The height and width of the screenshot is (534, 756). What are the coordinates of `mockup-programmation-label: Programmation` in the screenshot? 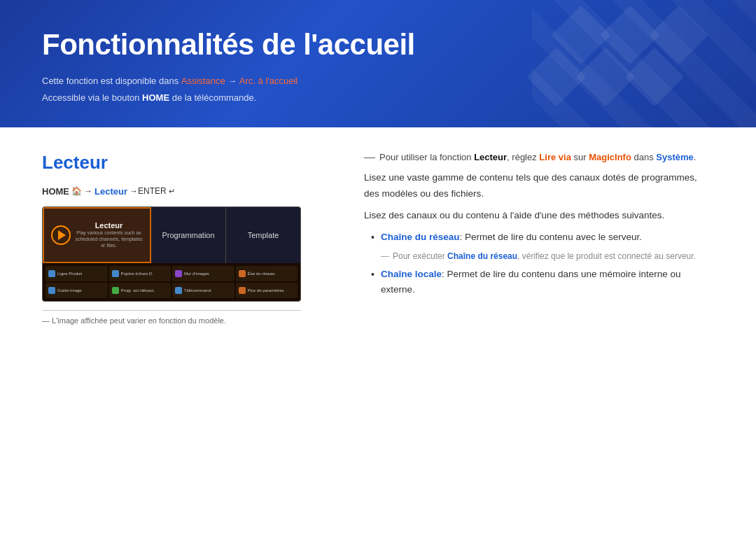 It's located at (188, 235).